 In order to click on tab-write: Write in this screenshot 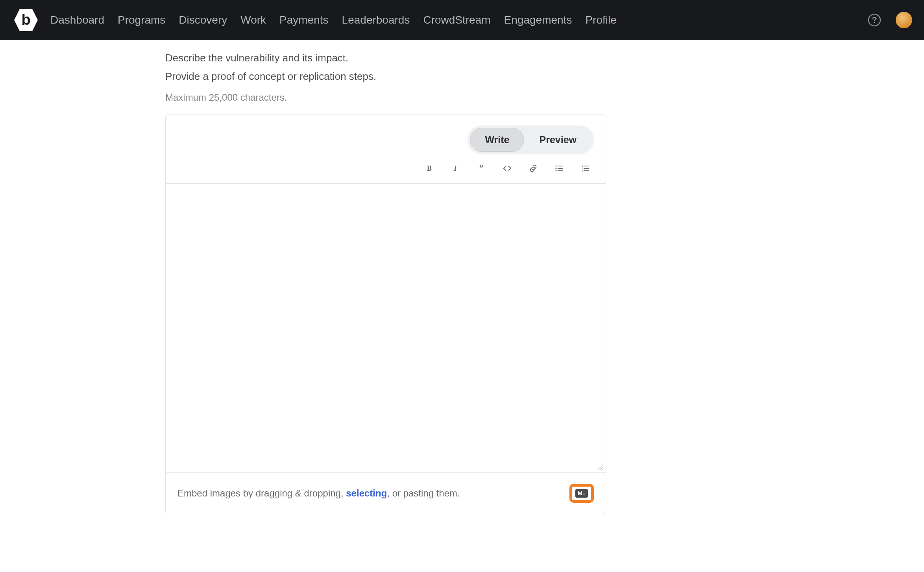, I will do `click(497, 140)`.